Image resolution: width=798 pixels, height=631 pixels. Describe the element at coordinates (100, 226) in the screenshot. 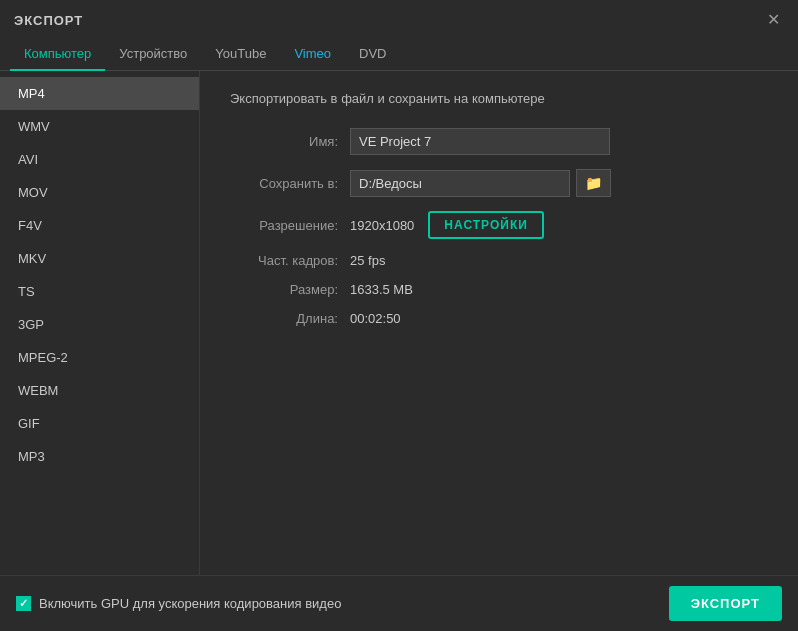

I see `format-f4v: F4V` at that location.